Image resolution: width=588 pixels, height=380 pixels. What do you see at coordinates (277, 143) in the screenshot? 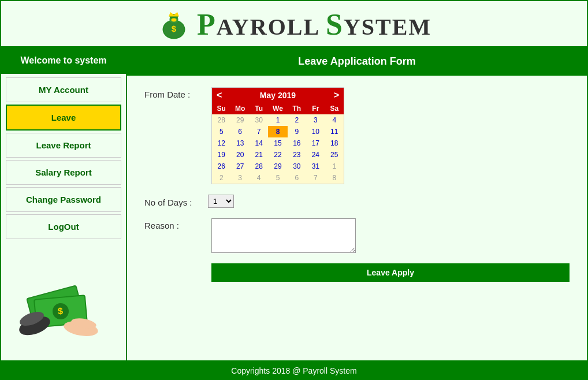
I see `calendar-day: 15` at bounding box center [277, 143].